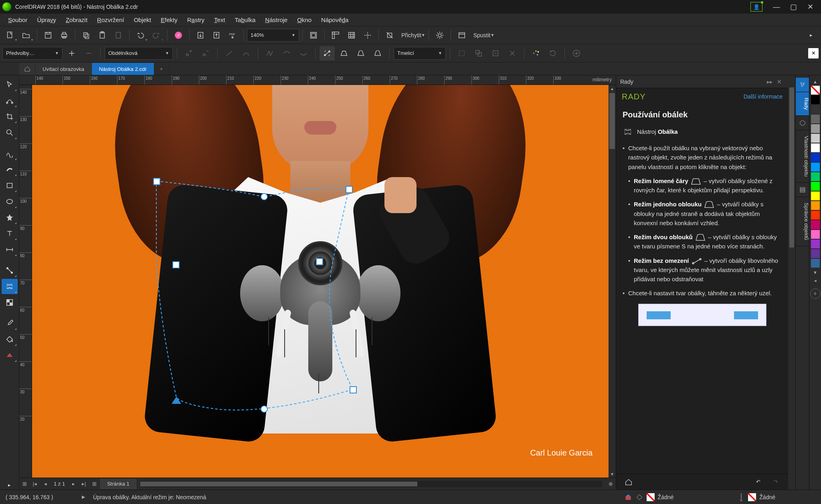 This screenshot has width=821, height=504. What do you see at coordinates (770, 82) in the screenshot?
I see `docker-collapse-button: ▸▸` at bounding box center [770, 82].